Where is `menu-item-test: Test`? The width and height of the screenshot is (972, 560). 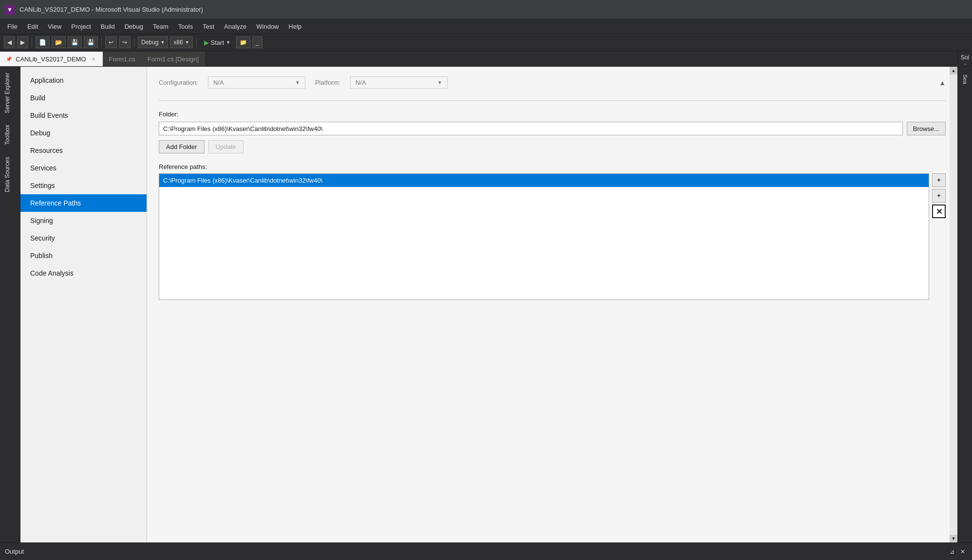
menu-item-test: Test is located at coordinates (208, 26).